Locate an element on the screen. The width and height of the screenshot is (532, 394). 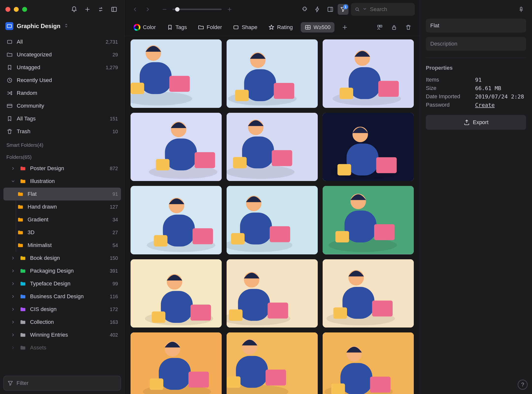
zoom-slider is located at coordinates (197, 9).